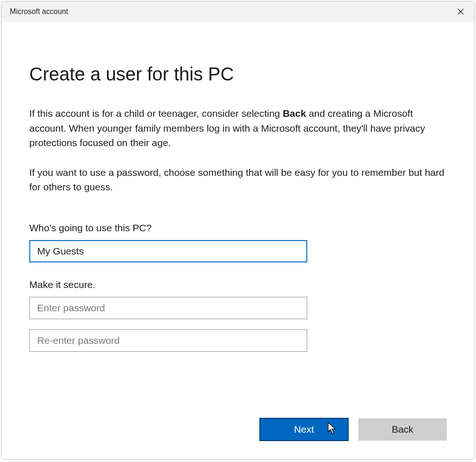 The width and height of the screenshot is (476, 462). Describe the element at coordinates (168, 308) in the screenshot. I see `password-input` at that location.